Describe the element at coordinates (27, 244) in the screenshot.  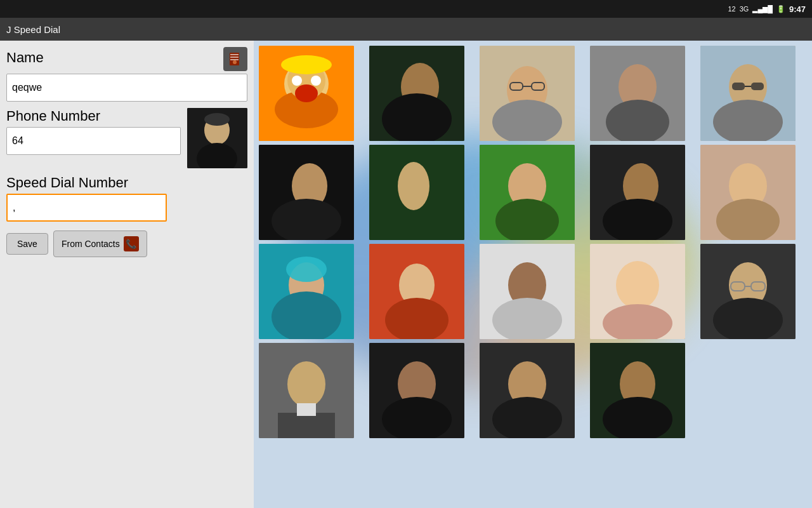
I see `save-button: Save` at that location.